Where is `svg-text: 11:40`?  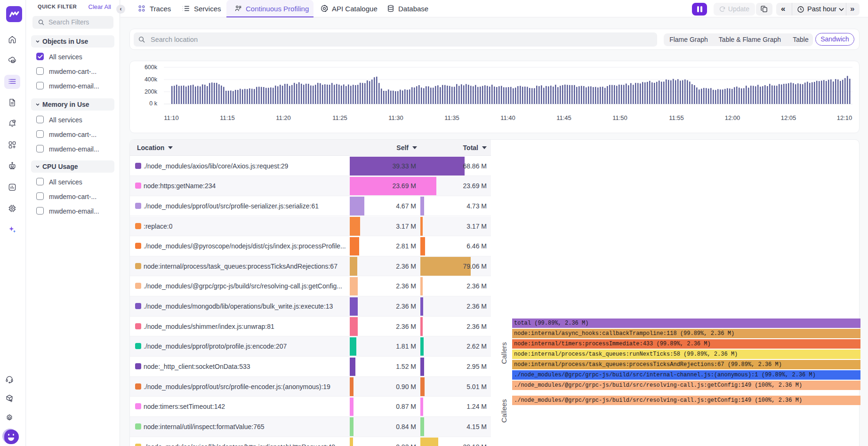 svg-text: 11:40 is located at coordinates (508, 118).